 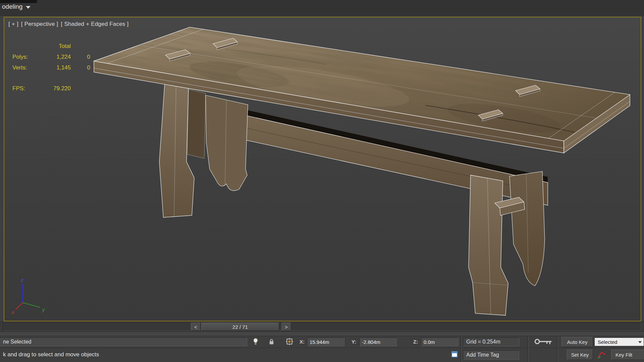 I want to click on stats-verts-total: 1,145, so click(x=55, y=68).